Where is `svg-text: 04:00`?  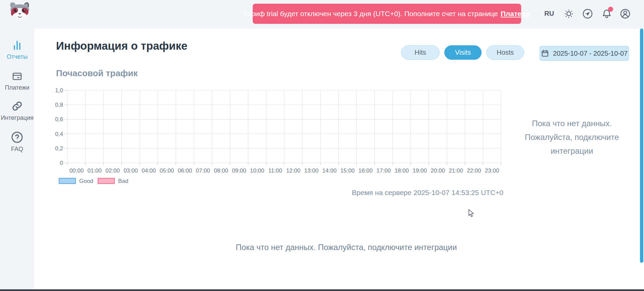
svg-text: 04:00 is located at coordinates (149, 171).